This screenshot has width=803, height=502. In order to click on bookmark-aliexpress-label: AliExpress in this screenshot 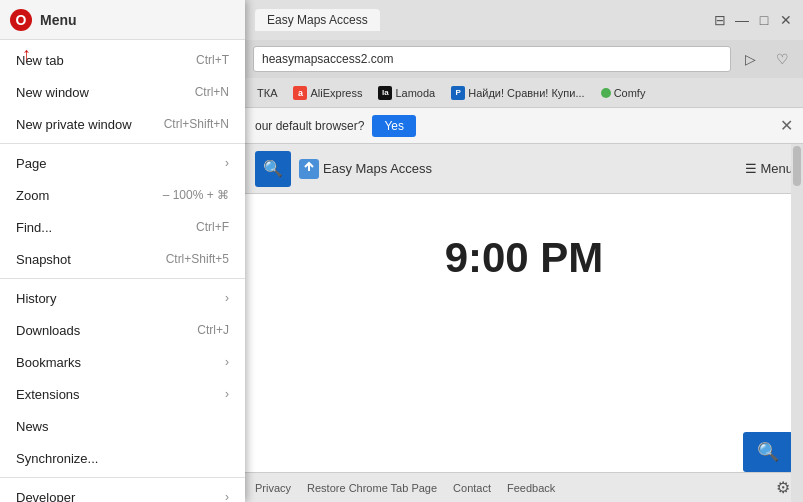, I will do `click(336, 93)`.